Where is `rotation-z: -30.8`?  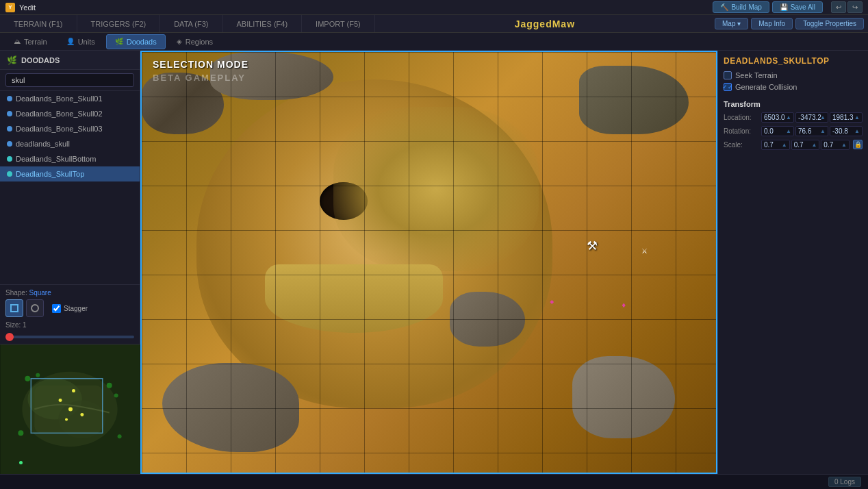
rotation-z: -30.8 is located at coordinates (843, 131).